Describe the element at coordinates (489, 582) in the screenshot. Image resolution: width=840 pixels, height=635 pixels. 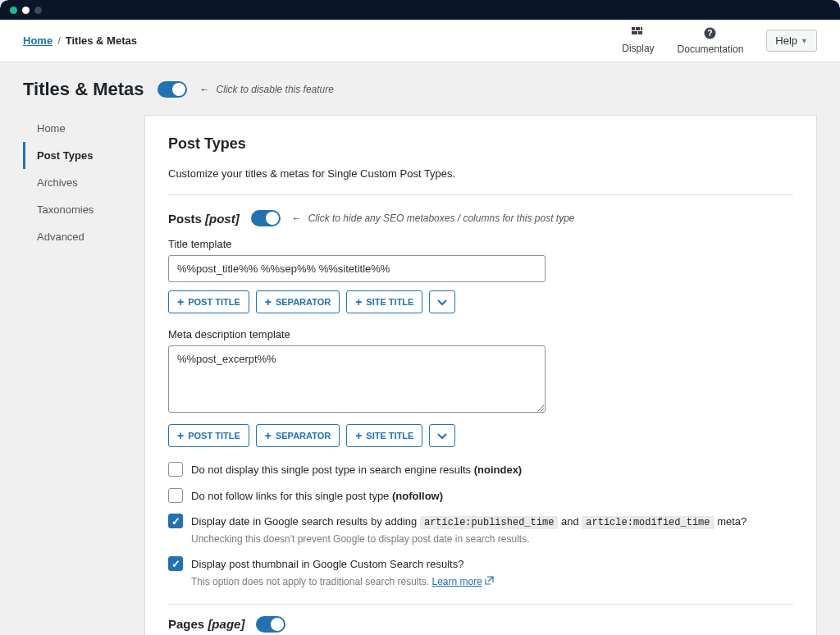
I see `external-link-icon` at that location.